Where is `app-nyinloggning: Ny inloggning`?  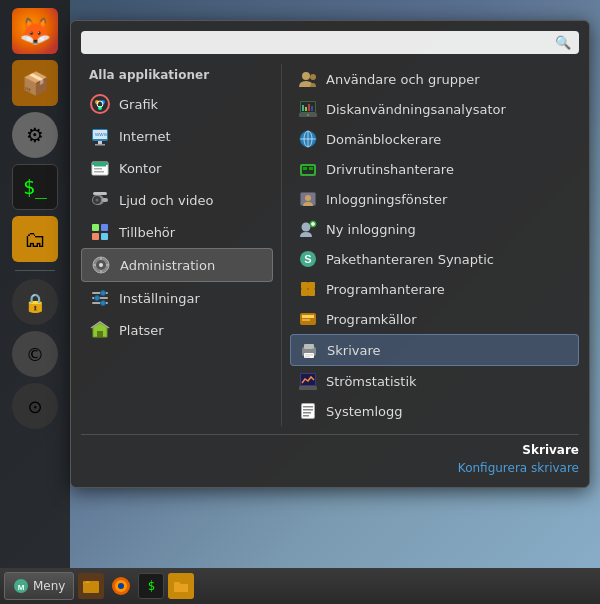 app-nyinloggning: Ny inloggning is located at coordinates (434, 229).